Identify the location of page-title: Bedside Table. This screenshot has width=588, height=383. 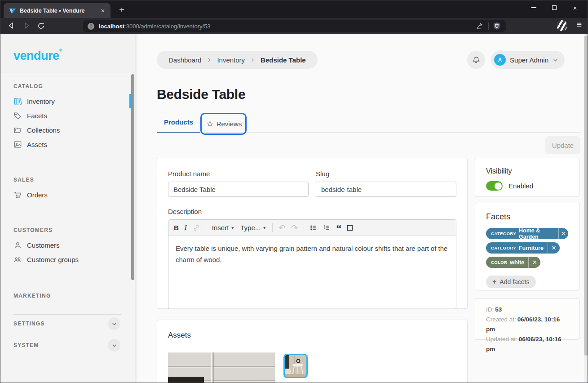
(201, 94).